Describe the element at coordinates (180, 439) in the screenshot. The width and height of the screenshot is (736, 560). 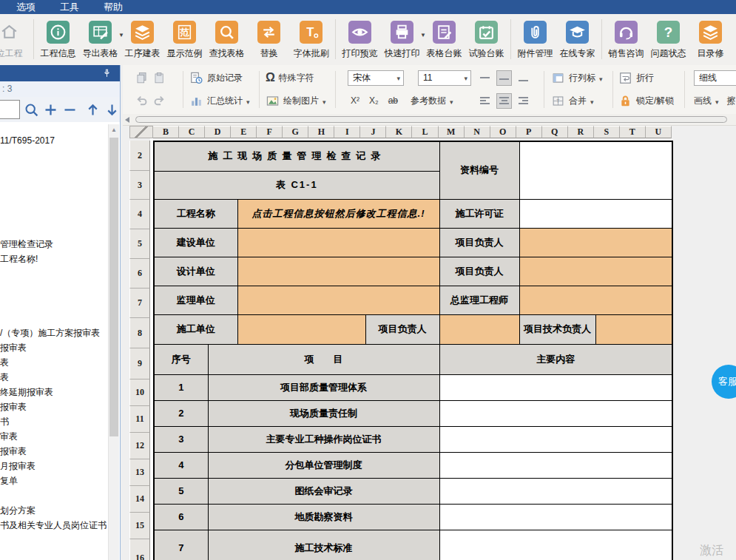
I see `cell-item-no: 3` at that location.